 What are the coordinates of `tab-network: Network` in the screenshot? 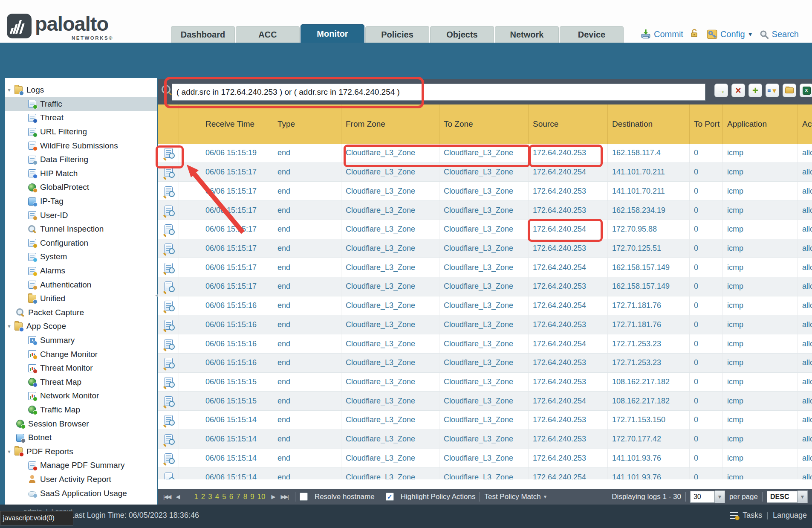 It's located at (527, 34).